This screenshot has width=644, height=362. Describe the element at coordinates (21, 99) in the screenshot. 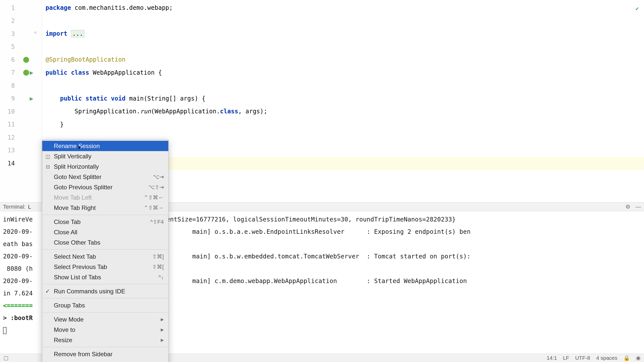

I see `gutter-line-9: 9 ▶` at that location.